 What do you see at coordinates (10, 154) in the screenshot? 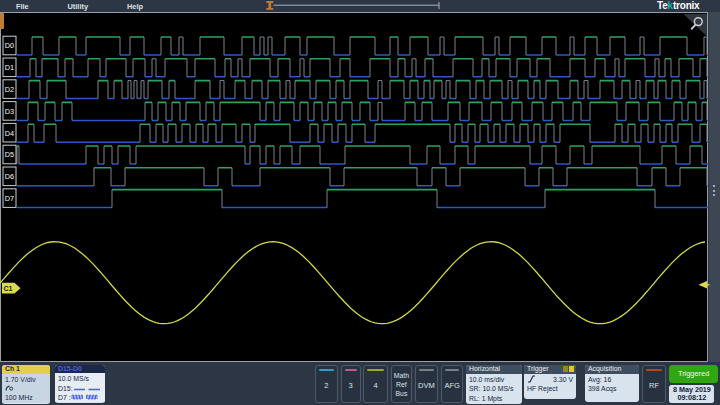
I see `svg-text: D5` at bounding box center [10, 154].